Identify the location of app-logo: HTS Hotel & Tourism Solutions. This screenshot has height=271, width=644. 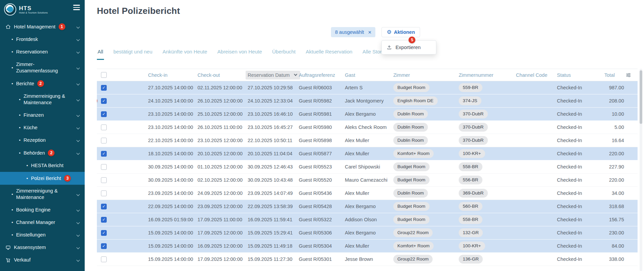
(26, 9).